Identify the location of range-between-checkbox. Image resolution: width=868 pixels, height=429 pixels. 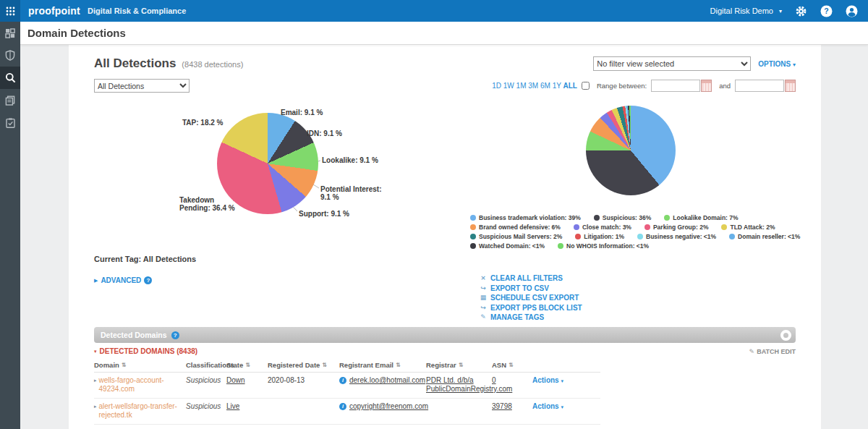
(586, 85).